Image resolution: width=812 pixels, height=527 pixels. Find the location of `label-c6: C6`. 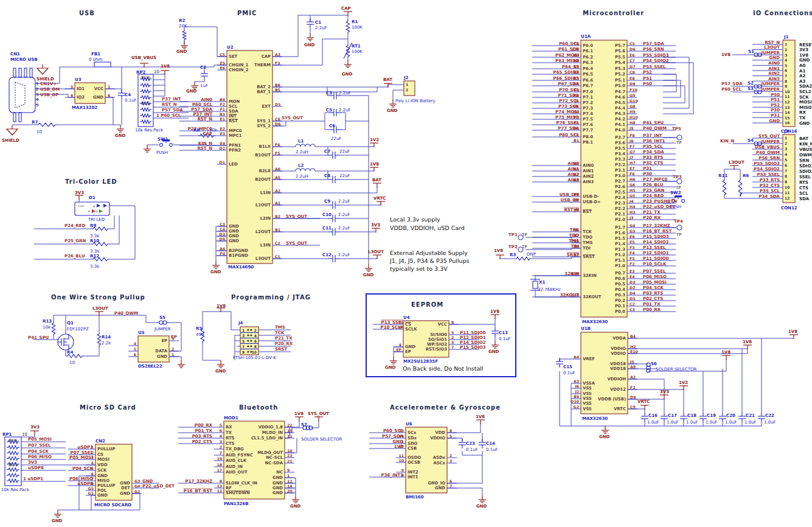

label-c6: C6 is located at coordinates (332, 126).